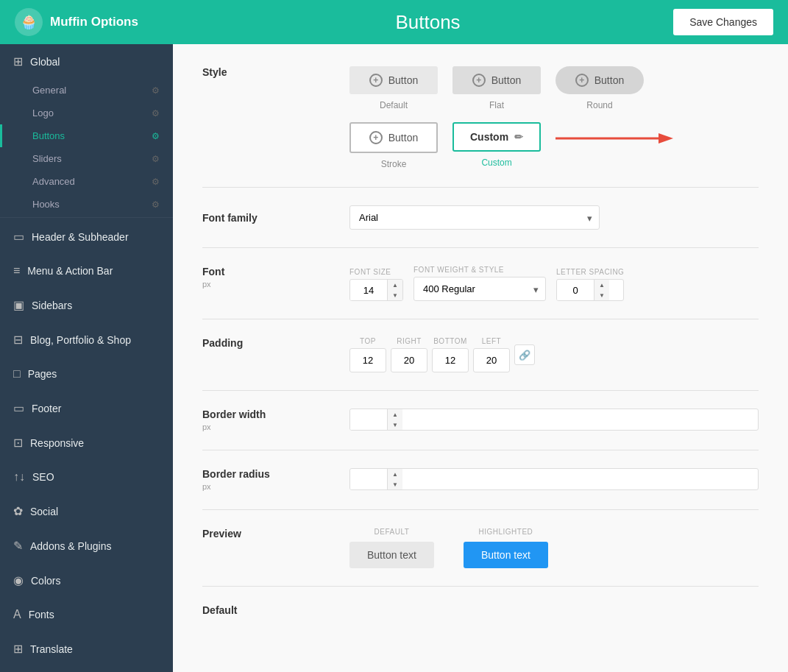 This screenshot has width=788, height=672. Describe the element at coordinates (87, 340) in the screenshot. I see `sidebar-section-blog-portfolio-shop: ⊟ Blog, Portfolio & Shop` at that location.